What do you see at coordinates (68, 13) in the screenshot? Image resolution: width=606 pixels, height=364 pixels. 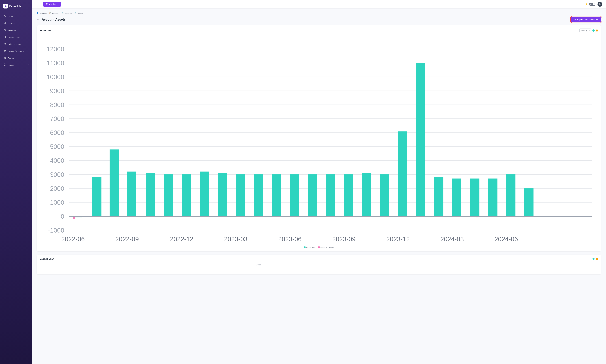 I see `breadcrumb-accounts: Accounts` at bounding box center [68, 13].